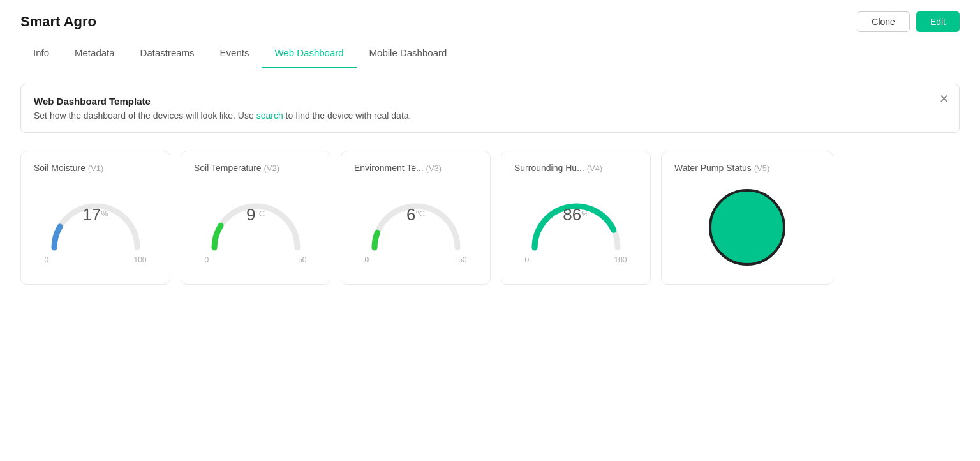 The height and width of the screenshot is (461, 980). Describe the element at coordinates (255, 168) in the screenshot. I see `widget-title-soil-temperature: Soil Temperature (V2)` at that location.